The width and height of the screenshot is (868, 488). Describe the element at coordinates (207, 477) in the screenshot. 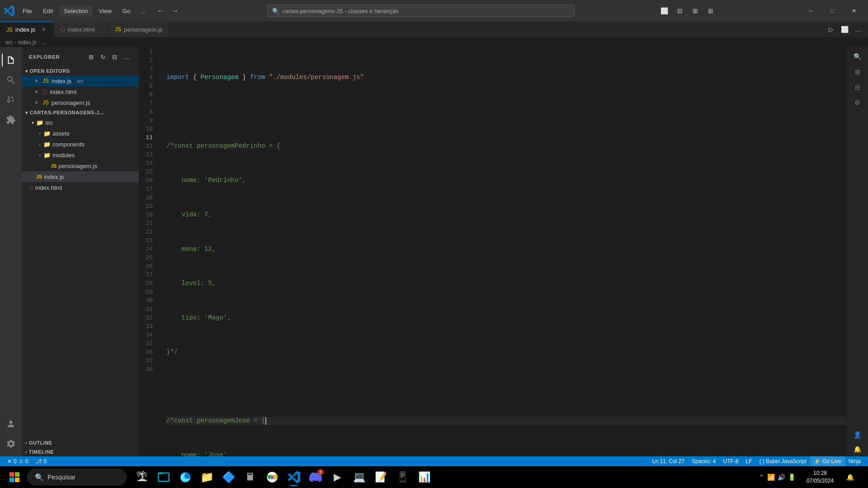

I see `taskbar-app-folder: 📁` at that location.